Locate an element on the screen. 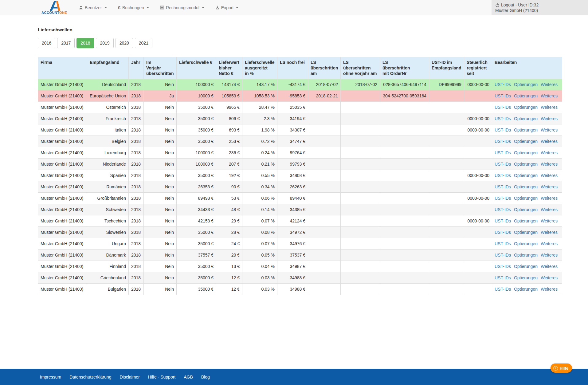 The image size is (588, 385). footer-link-impressum: Impressum is located at coordinates (50, 377).